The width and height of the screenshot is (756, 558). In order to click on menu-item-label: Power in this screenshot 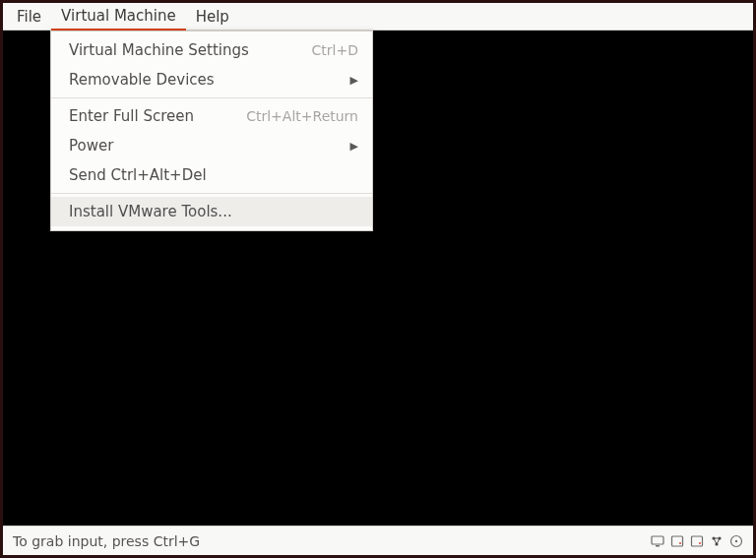, I will do `click(91, 146)`.